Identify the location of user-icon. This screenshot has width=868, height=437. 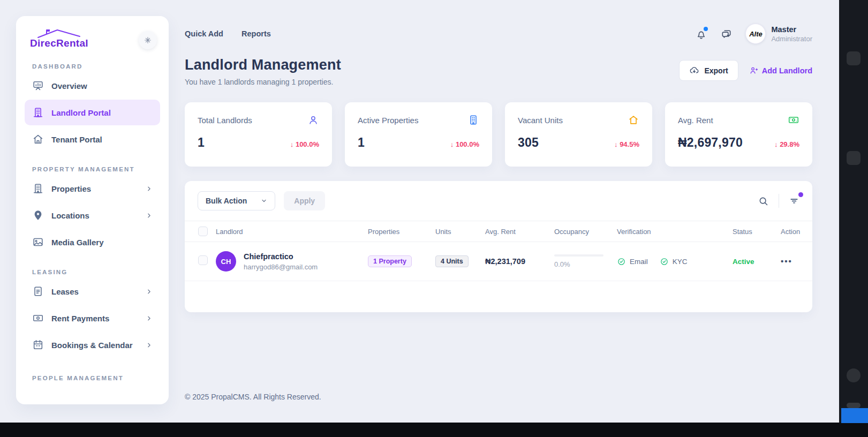
(313, 120).